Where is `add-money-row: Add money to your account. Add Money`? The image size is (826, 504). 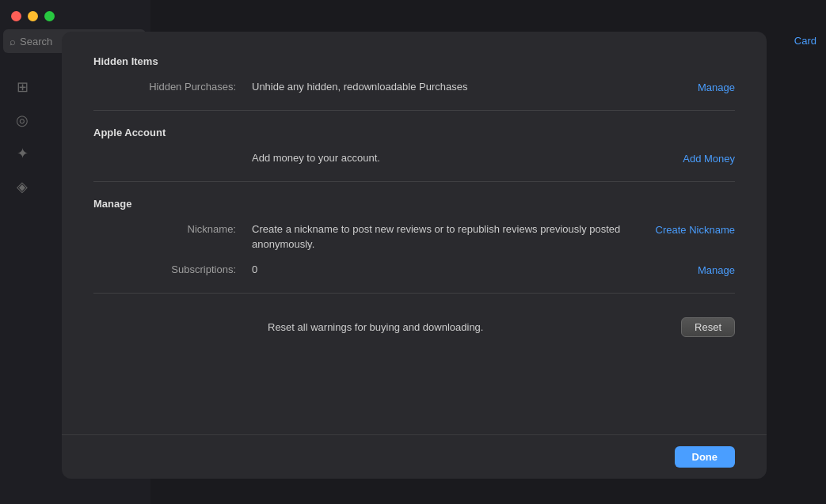
add-money-row: Add money to your account. Add Money is located at coordinates (414, 158).